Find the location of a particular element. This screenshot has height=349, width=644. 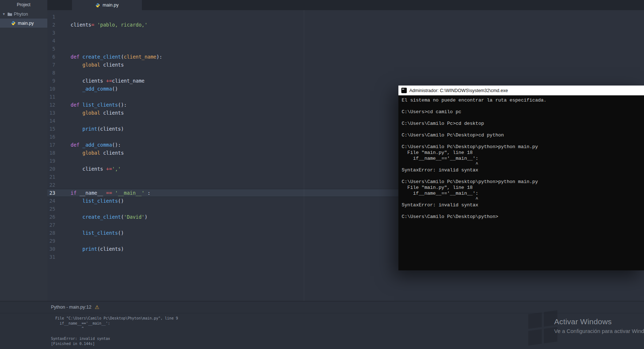

activate-windows-title: Activar Windows is located at coordinates (583, 322).